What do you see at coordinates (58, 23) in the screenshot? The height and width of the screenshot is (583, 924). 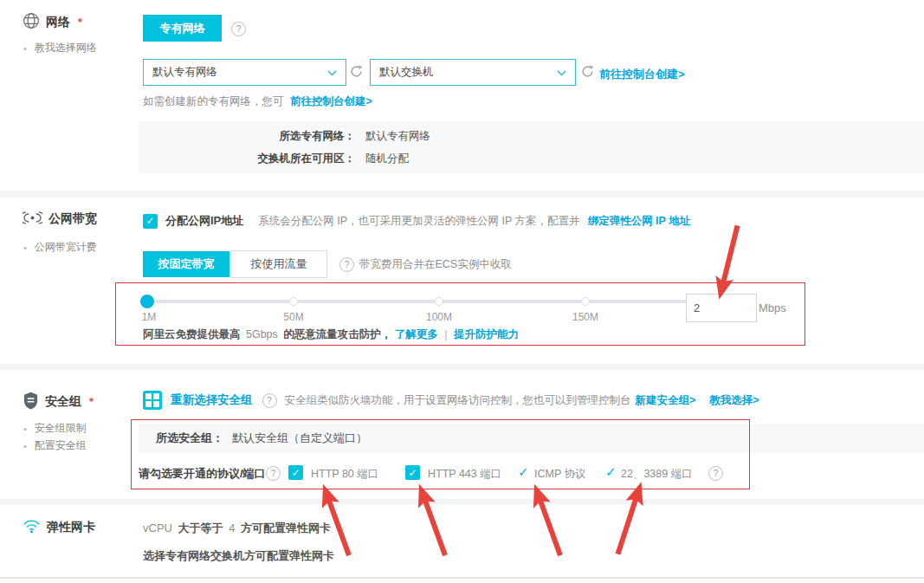 I see `network-section-title: 网络` at bounding box center [58, 23].